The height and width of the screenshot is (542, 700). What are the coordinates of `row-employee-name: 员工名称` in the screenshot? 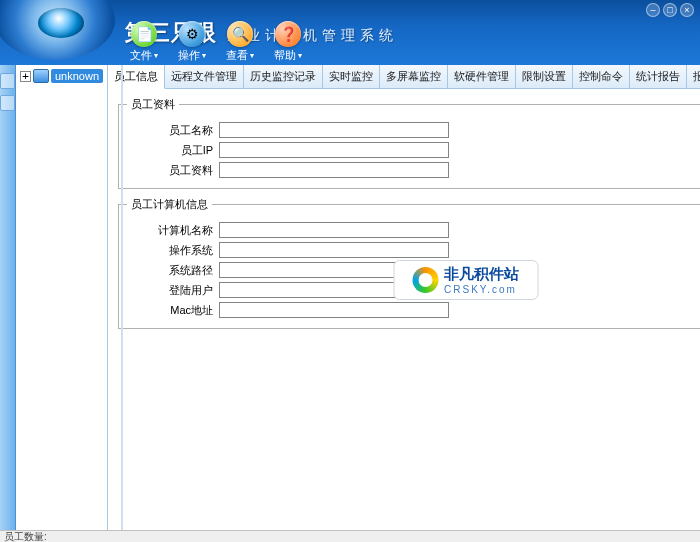 It's located at (414, 130).